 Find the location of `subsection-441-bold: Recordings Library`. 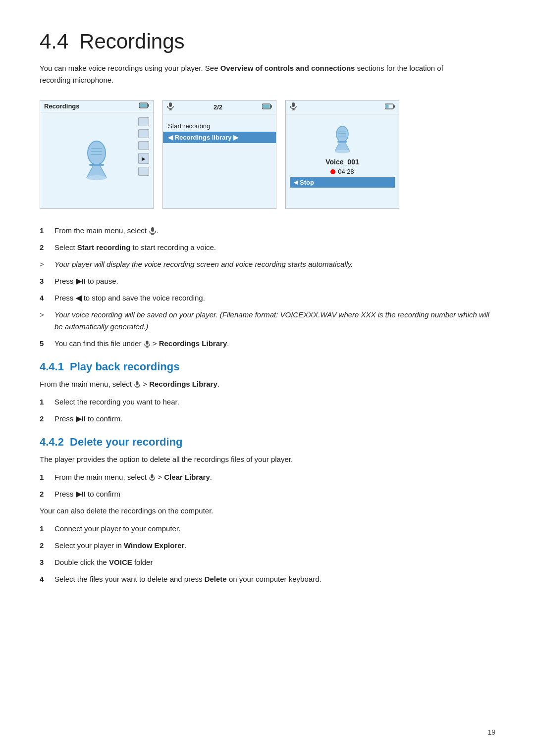

subsection-441-bold: Recordings Library is located at coordinates (183, 384).